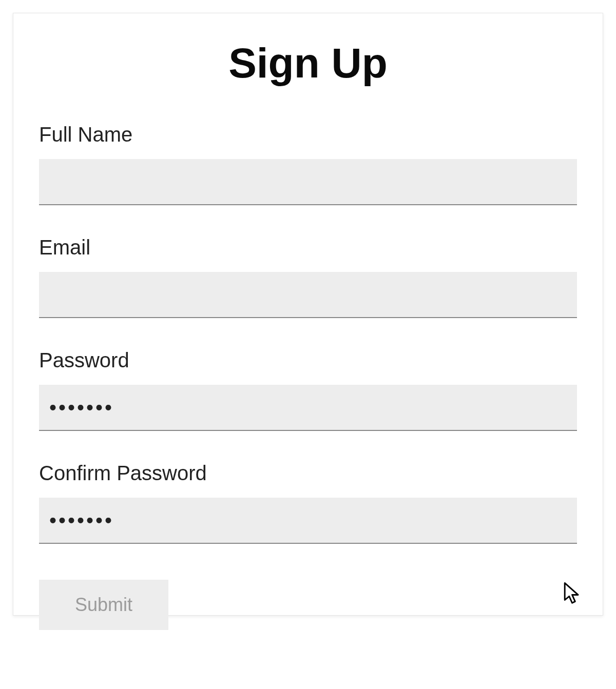 This screenshot has height=689, width=616. What do you see at coordinates (308, 277) in the screenshot?
I see `form-group-email: Email` at bounding box center [308, 277].